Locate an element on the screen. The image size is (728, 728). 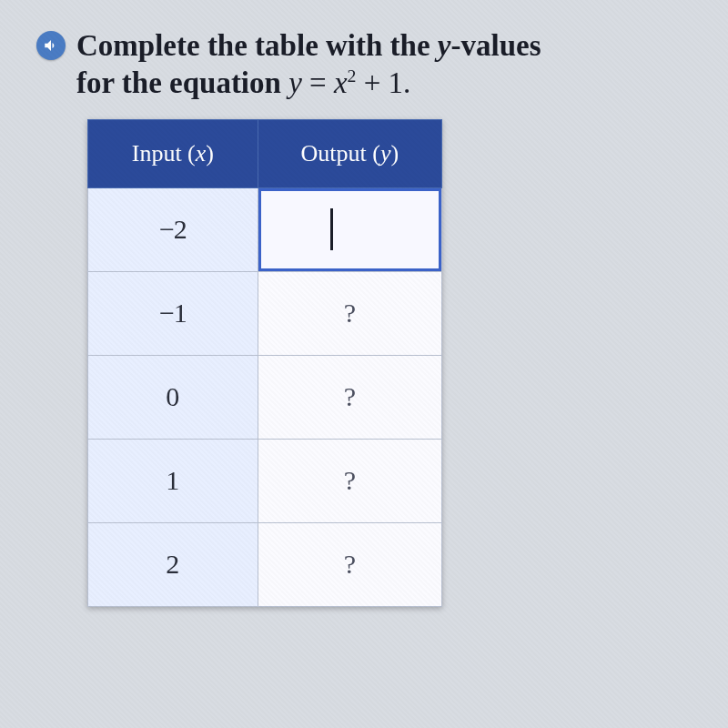
output-val-2: ? is located at coordinates (349, 397).